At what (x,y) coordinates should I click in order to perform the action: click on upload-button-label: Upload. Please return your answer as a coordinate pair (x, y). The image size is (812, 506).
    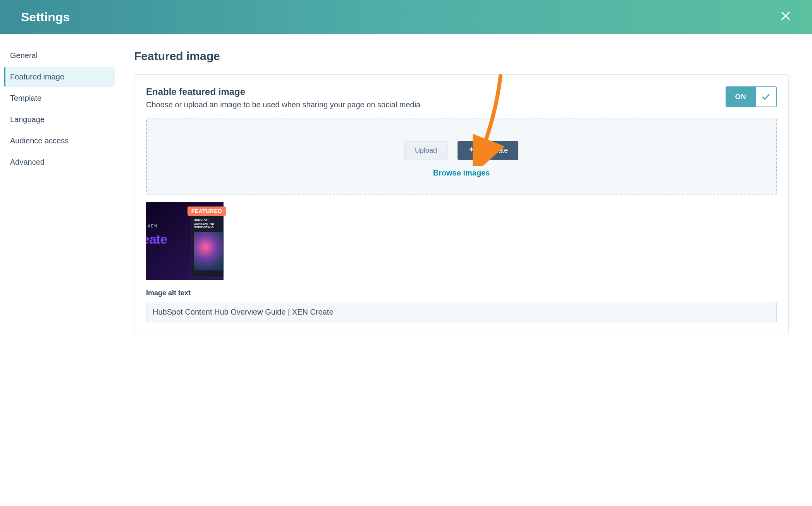
    Looking at the image, I should click on (426, 150).